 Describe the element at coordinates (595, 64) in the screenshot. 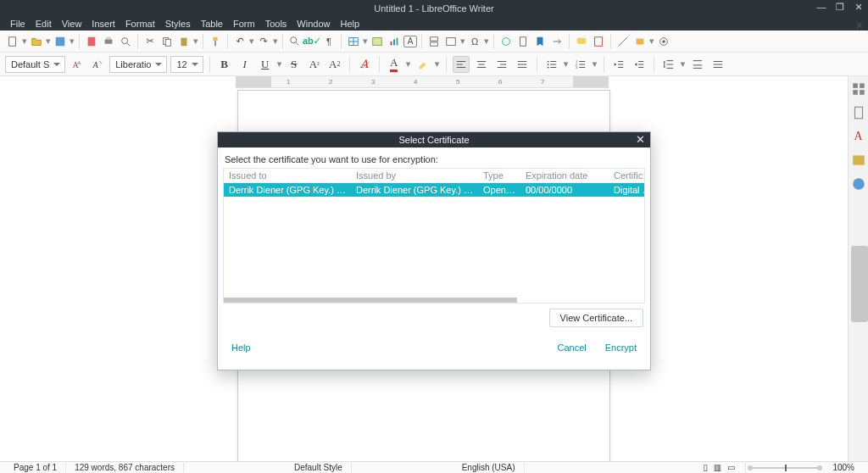

I see `number-dropdown-icon: ▾` at that location.